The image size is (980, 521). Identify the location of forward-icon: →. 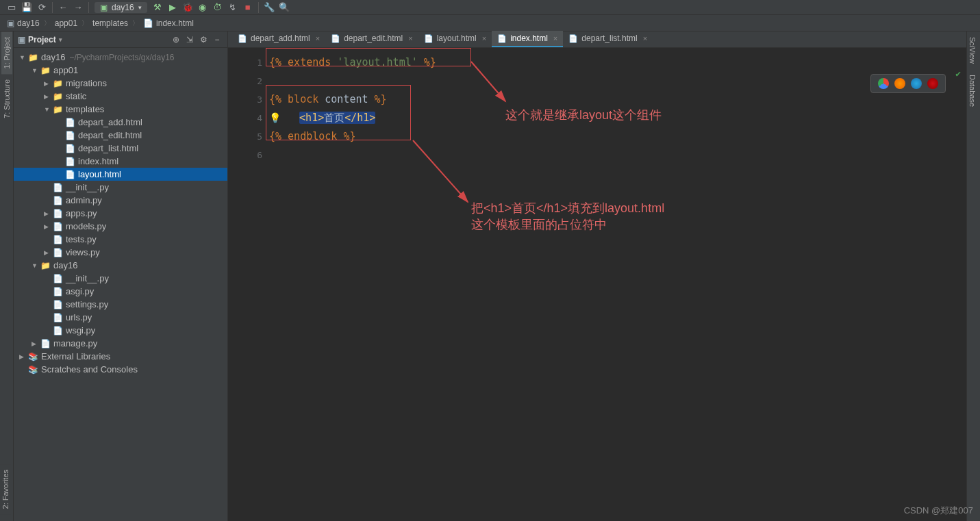
(78, 8).